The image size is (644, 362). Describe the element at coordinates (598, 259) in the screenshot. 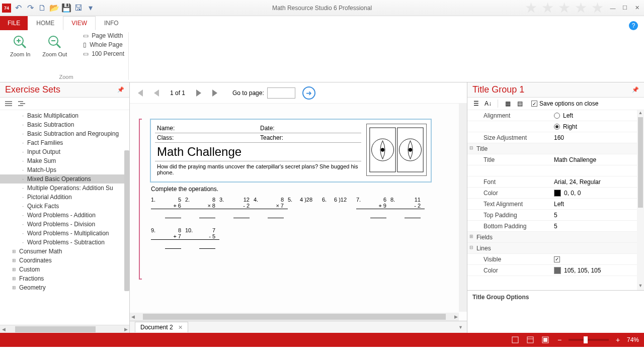

I see `prop-visible-value: ✓` at that location.